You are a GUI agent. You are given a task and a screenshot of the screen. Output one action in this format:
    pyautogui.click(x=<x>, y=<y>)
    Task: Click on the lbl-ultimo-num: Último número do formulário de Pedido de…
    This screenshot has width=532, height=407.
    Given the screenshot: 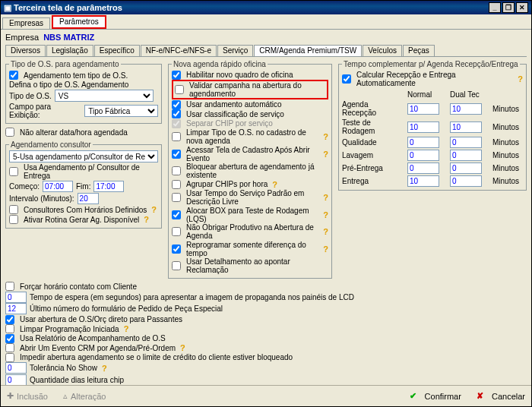 What is the action you would take?
    pyautogui.click(x=126, y=308)
    